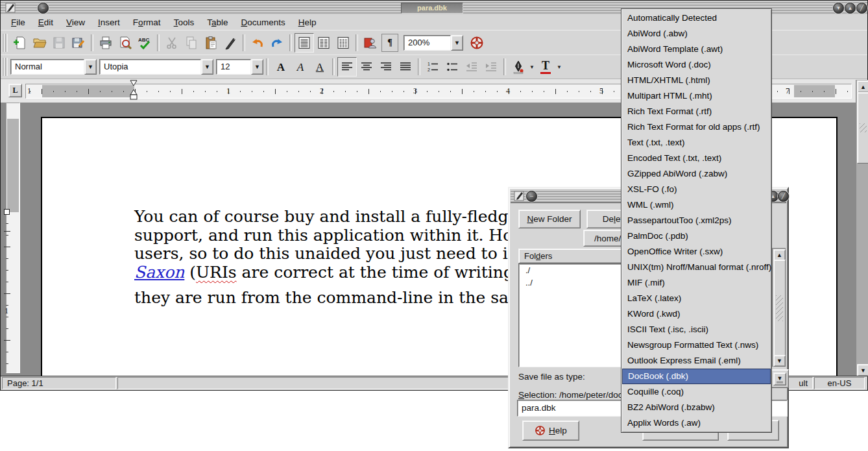 The width and height of the screenshot is (868, 451). Describe the element at coordinates (75, 22) in the screenshot. I see `menu-view: View` at that location.